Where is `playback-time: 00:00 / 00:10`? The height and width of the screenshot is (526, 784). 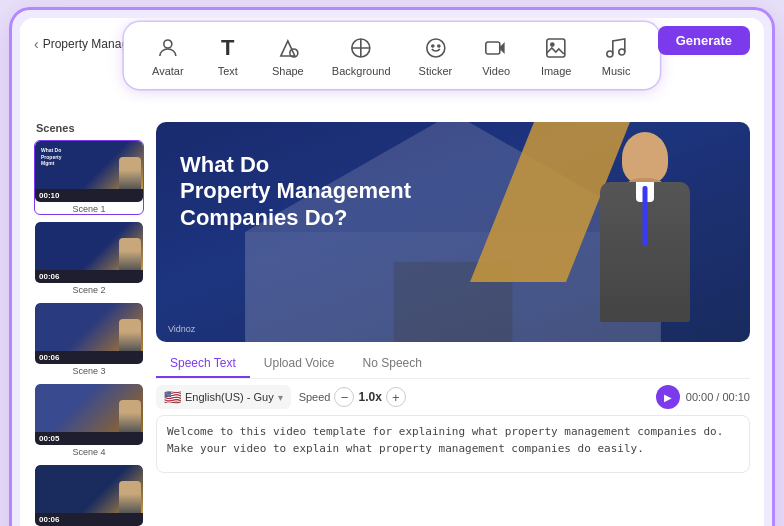
playback-time: 00:00 / 00:10 is located at coordinates (718, 397).